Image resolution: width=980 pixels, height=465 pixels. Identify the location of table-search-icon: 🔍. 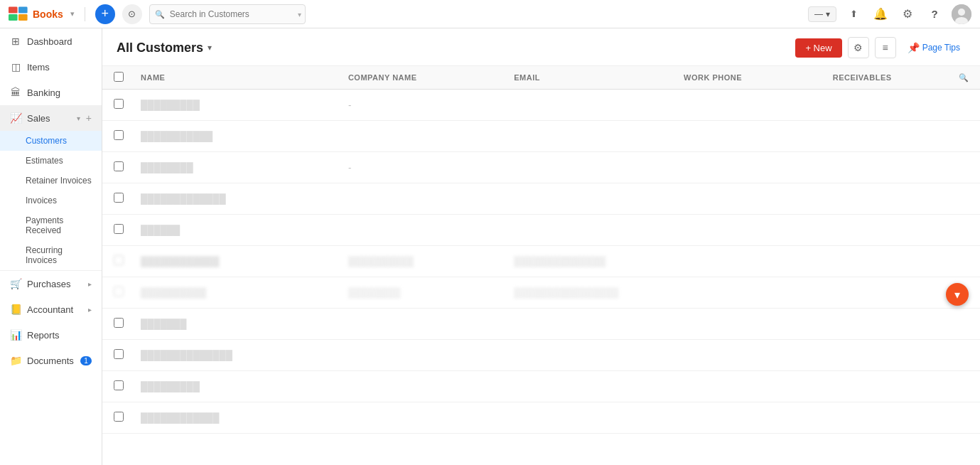
(964, 78).